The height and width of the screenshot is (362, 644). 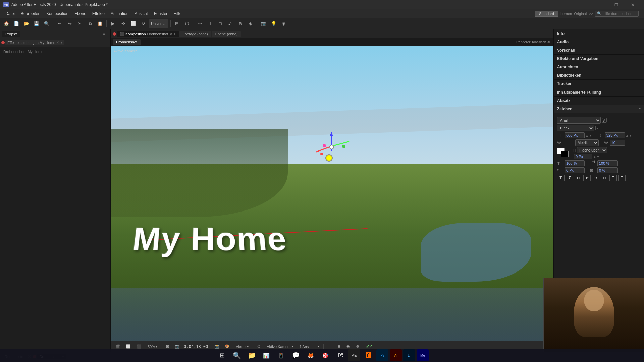 What do you see at coordinates (599, 101) in the screenshot?
I see `section-absatz: Absatz` at bounding box center [599, 101].